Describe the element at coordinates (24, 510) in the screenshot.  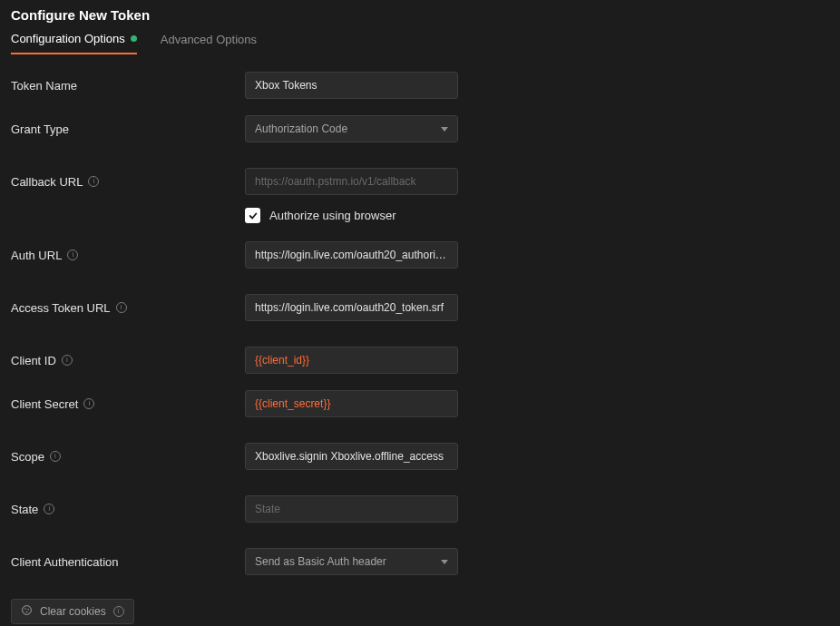
I see `label-text: State` at that location.